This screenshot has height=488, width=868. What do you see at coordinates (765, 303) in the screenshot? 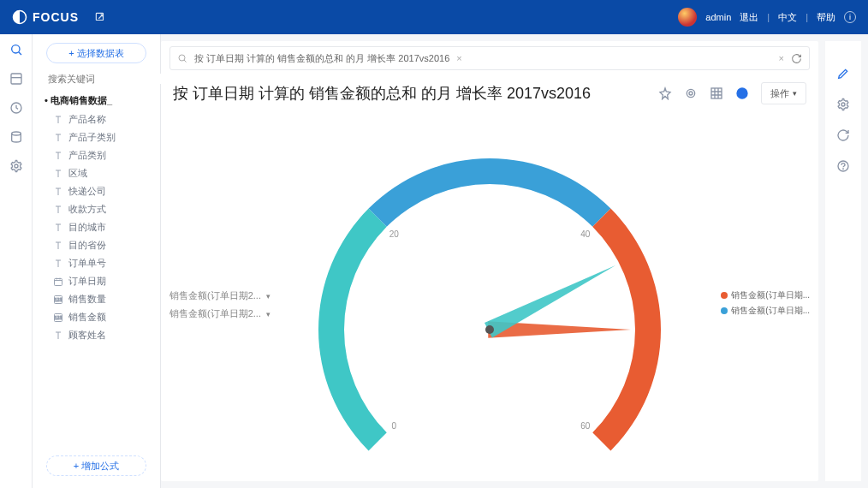
I see `legend: 销售金额(订单日期... 销售金额(订单日期...` at bounding box center [765, 303].